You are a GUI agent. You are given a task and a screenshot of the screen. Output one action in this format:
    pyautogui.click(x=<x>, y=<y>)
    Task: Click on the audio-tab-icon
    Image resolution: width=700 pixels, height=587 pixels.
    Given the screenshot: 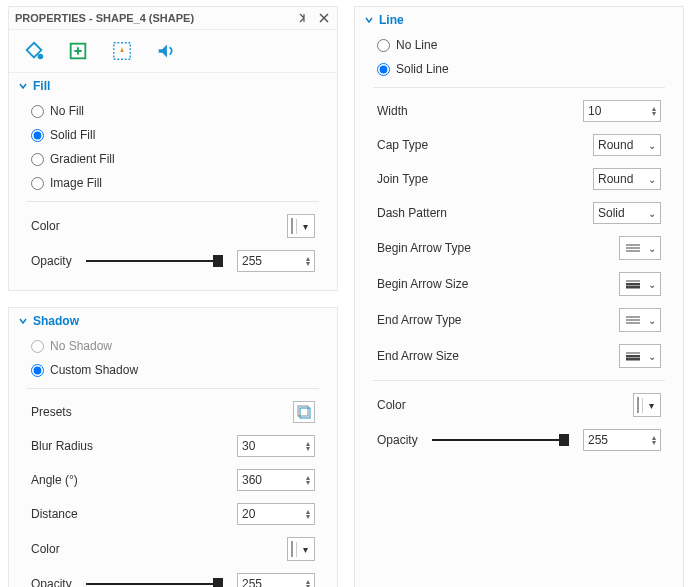 What is the action you would take?
    pyautogui.click(x=166, y=51)
    